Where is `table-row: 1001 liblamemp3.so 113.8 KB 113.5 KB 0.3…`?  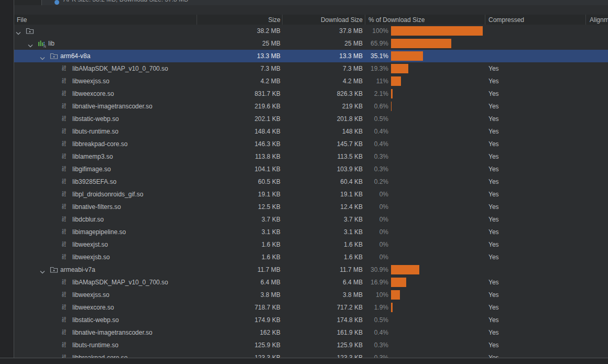
table-row: 1001 liblamemp3.so 113.8 KB 113.5 KB 0.3… is located at coordinates (304, 157).